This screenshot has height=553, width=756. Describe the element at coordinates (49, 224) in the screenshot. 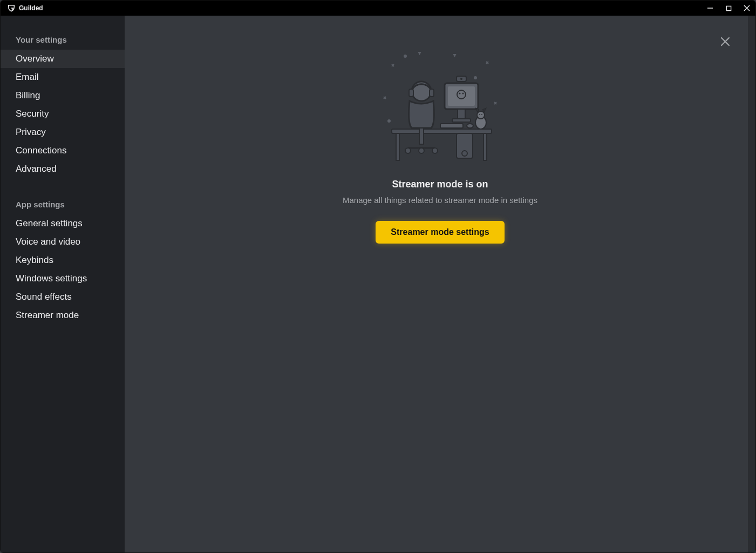

I see `sidebar-item-label: General settings` at that location.